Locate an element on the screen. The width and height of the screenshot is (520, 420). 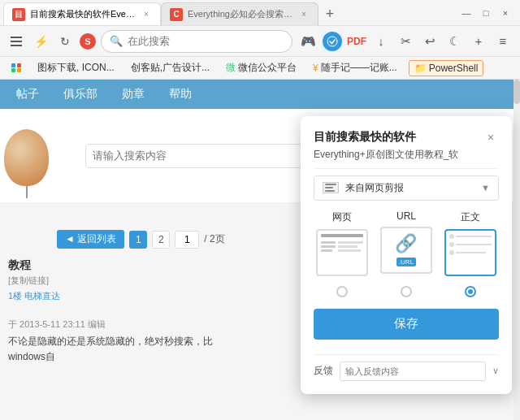
tab-icon-2: C is located at coordinates (176, 15).